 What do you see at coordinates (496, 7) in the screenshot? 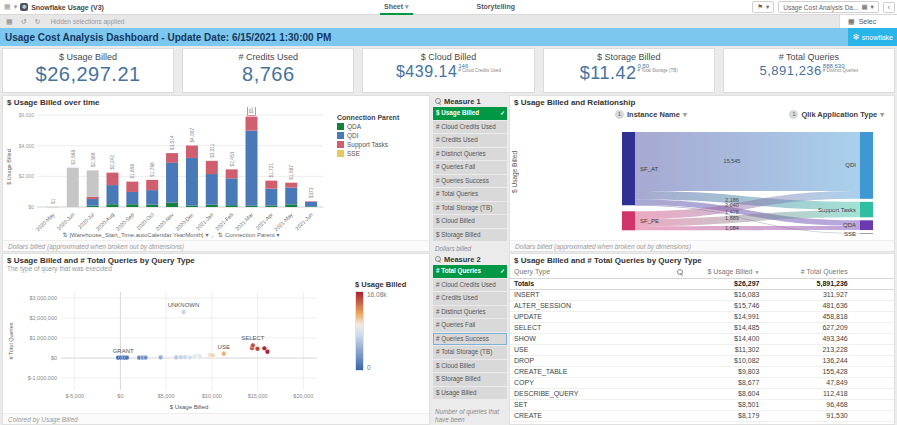
I see `tab-storytelling: Storytelling` at bounding box center [496, 7].